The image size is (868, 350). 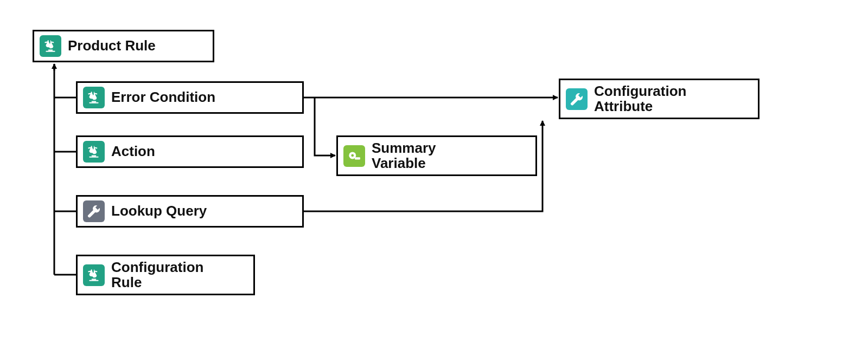 What do you see at coordinates (354, 156) in the screenshot?
I see `tape-measure-icon` at bounding box center [354, 156].